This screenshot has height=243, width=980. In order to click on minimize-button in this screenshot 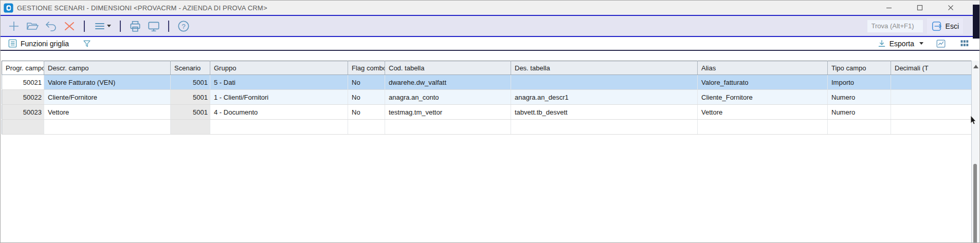, I will do `click(889, 8)`.